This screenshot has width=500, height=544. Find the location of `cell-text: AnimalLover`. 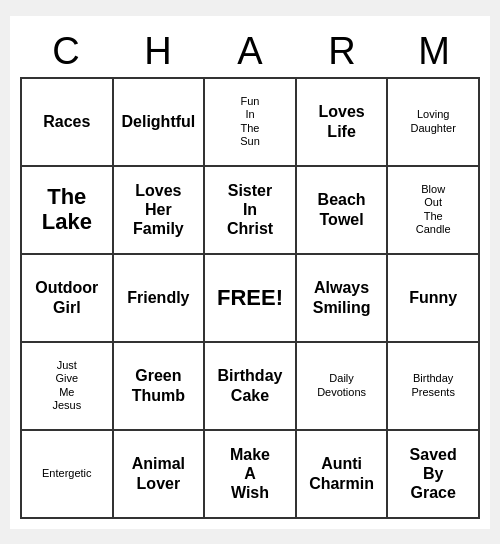

cell-text: AnimalLover is located at coordinates (158, 473).